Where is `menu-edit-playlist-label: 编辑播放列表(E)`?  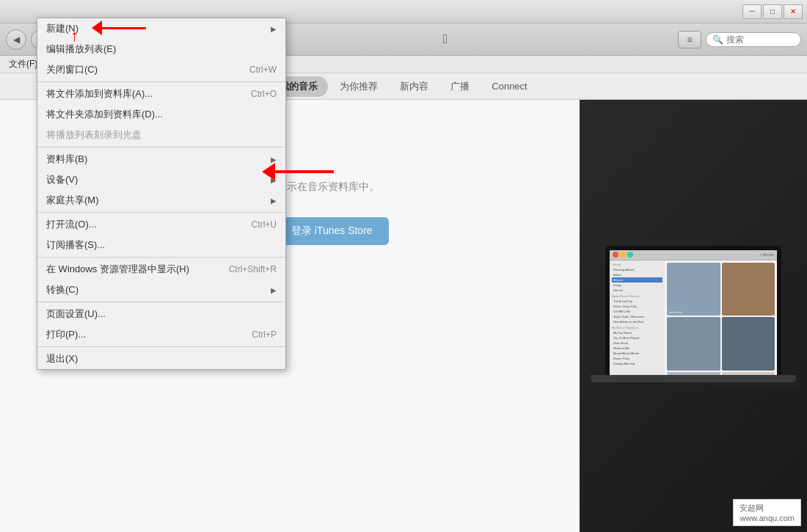 menu-edit-playlist-label: 编辑播放列表(E) is located at coordinates (81, 49).